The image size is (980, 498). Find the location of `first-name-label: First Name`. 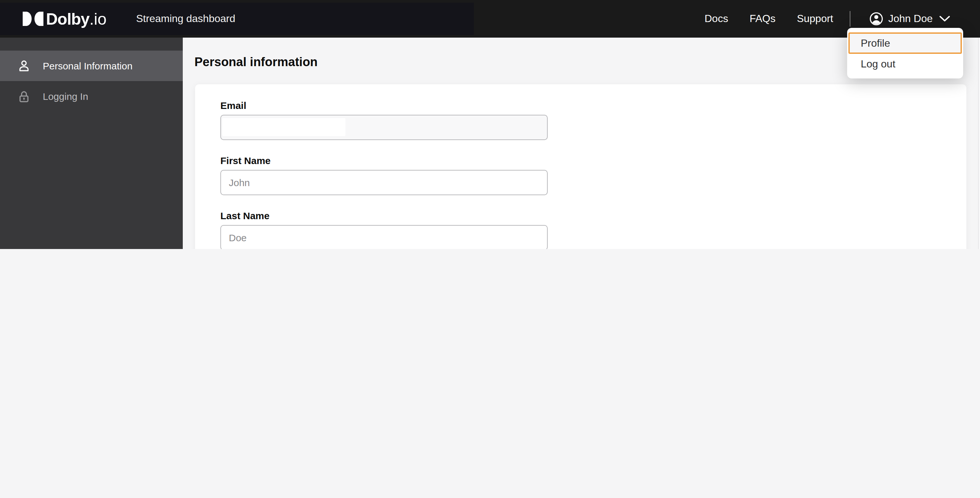

first-name-label: First Name is located at coordinates (384, 161).